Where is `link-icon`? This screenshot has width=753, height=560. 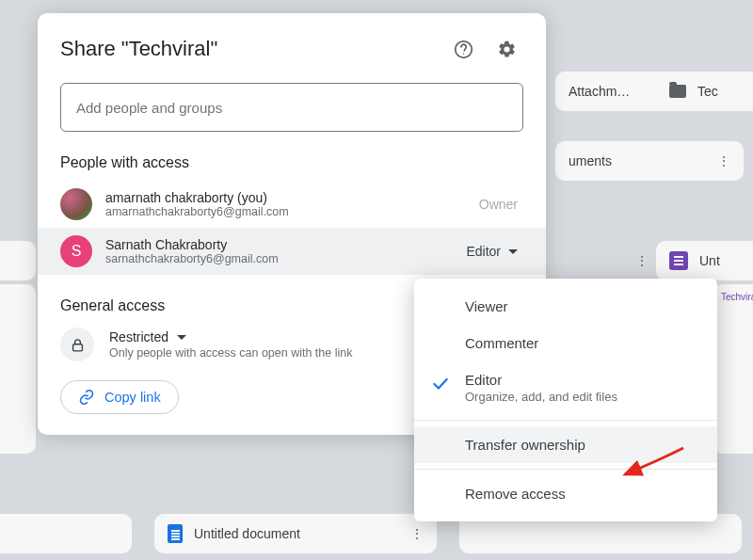 link-icon is located at coordinates (87, 397).